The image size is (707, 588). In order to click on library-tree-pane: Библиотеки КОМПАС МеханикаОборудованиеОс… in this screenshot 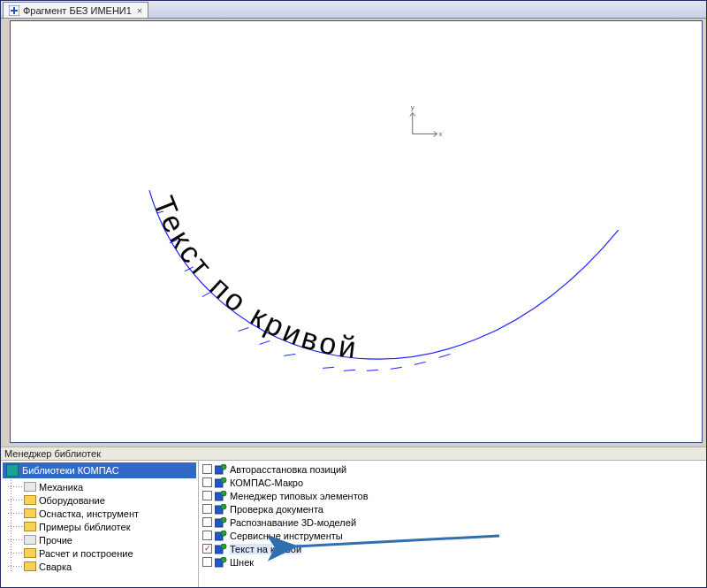, I will do `click(100, 523)`.